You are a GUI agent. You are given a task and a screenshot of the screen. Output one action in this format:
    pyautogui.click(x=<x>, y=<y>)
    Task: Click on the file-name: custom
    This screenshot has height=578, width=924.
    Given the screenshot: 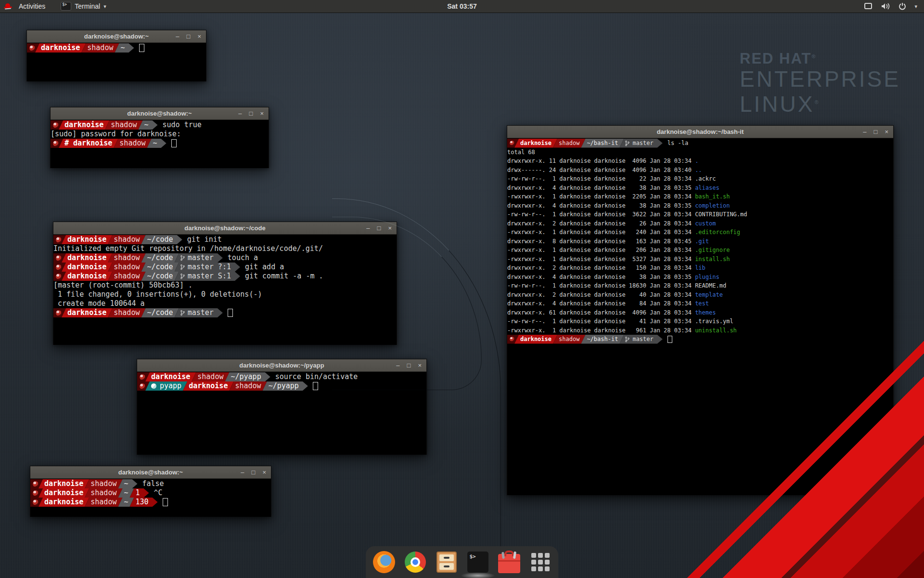 What is the action you would take?
    pyautogui.click(x=706, y=223)
    